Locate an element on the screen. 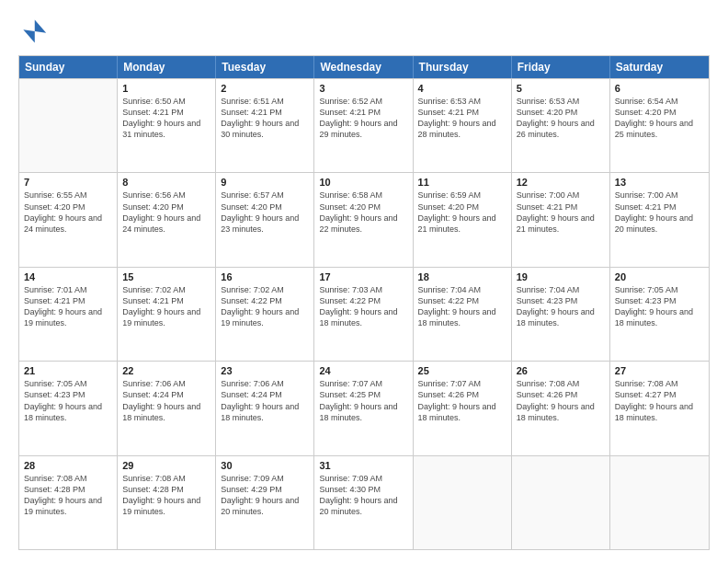 The image size is (728, 563). calendar-cell: 3Sunrise: 6:52 AMSunset: 4:21 PMDaylight… is located at coordinates (364, 125).